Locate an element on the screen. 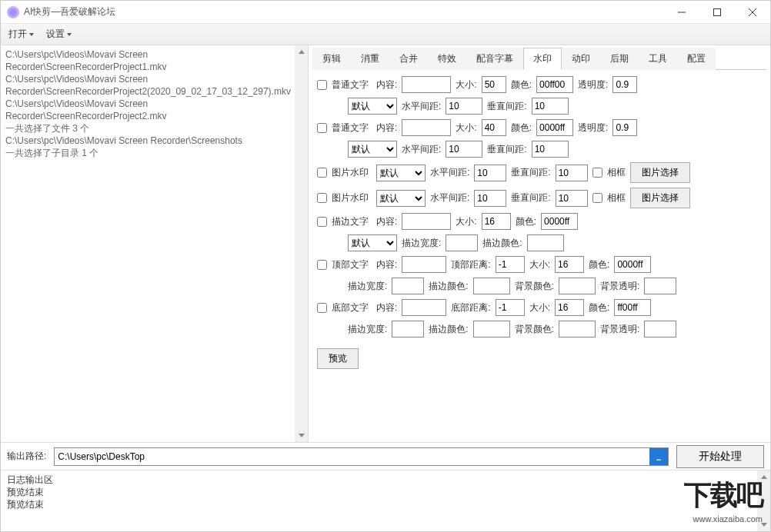  text1-content-input is located at coordinates (426, 85).